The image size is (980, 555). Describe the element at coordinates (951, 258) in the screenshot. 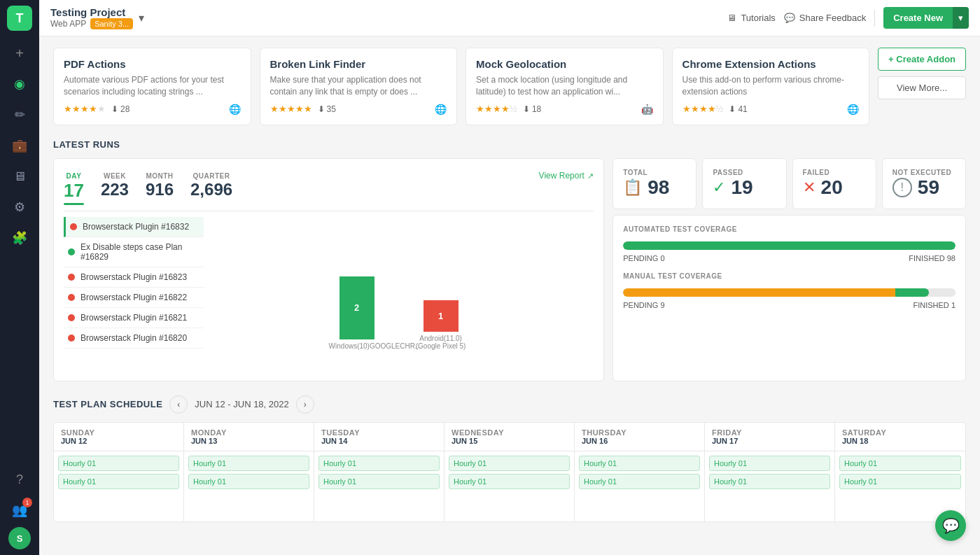

I see `automated-finished-value: 98` at that location.